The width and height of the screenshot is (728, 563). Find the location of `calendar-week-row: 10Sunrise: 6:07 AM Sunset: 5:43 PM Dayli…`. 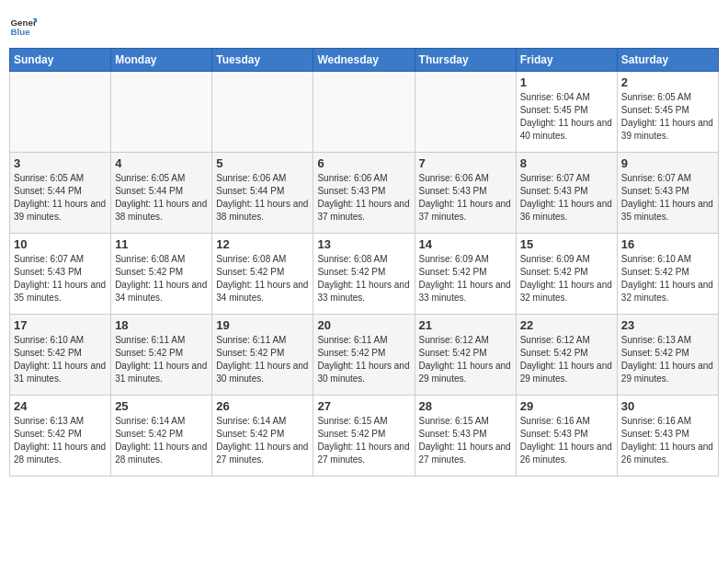

calendar-week-row: 10Sunrise: 6:07 AM Sunset: 5:43 PM Dayli… is located at coordinates (364, 274).